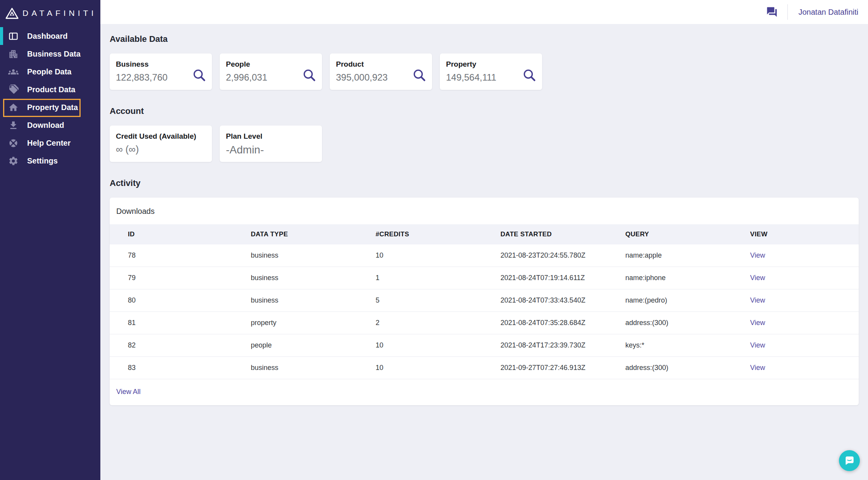  What do you see at coordinates (484, 301) in the screenshot?
I see `table-row: 80 business 5 2021-08-24T07:33:43.540Z n…` at bounding box center [484, 301].